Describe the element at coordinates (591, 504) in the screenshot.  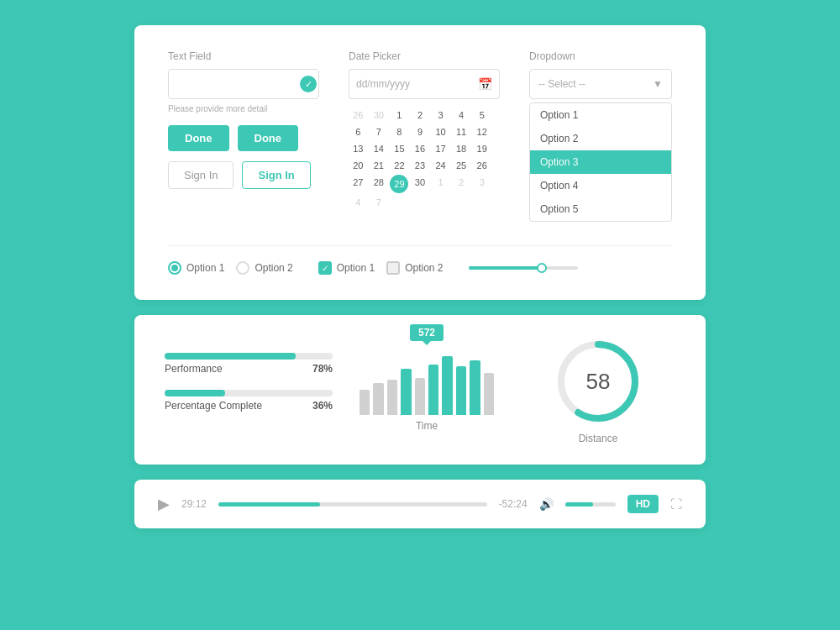
I see `volume-track` at that location.